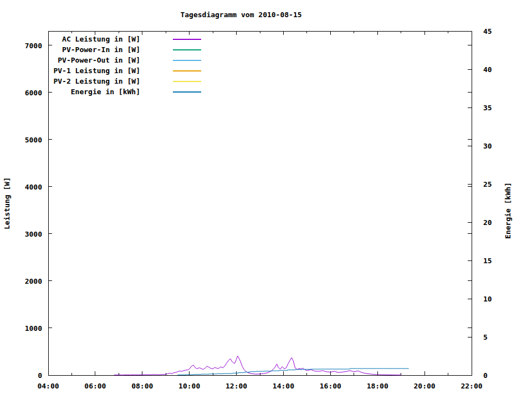  Describe the element at coordinates (262, 365) in the screenshot. I see `data-series` at that location.